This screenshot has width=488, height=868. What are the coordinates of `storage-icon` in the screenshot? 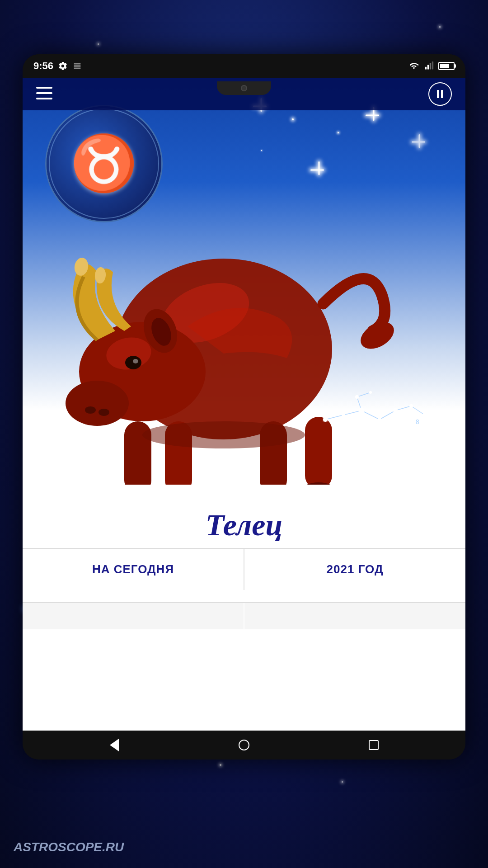 It's located at (77, 66).